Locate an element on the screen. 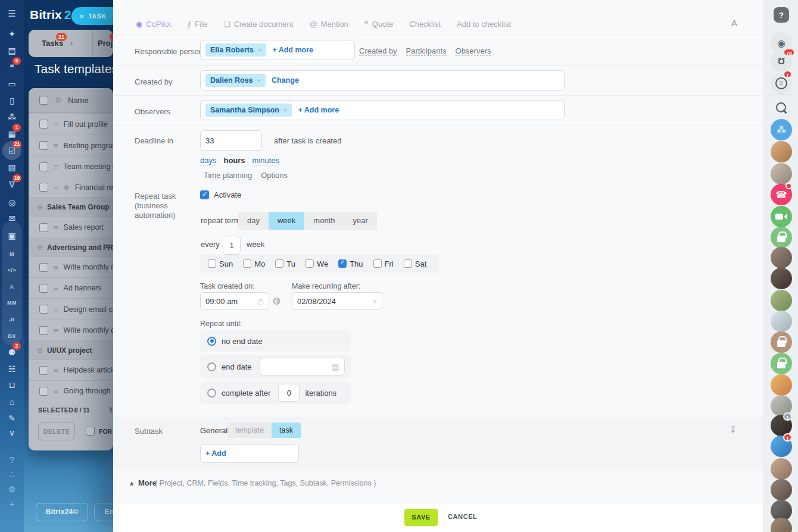 The height and width of the screenshot is (532, 798). task-tab-pill: ✕ TASK is located at coordinates (92, 16).